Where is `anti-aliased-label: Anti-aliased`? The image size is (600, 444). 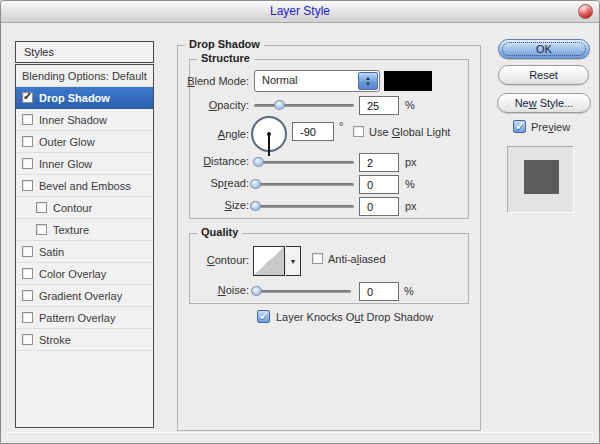 anti-aliased-label: Anti-aliased is located at coordinates (357, 259).